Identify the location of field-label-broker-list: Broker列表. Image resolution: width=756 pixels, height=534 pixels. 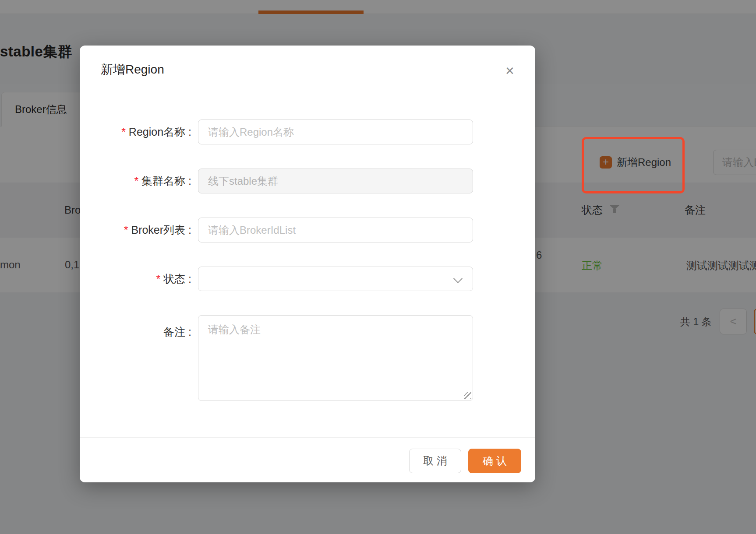
(139, 230).